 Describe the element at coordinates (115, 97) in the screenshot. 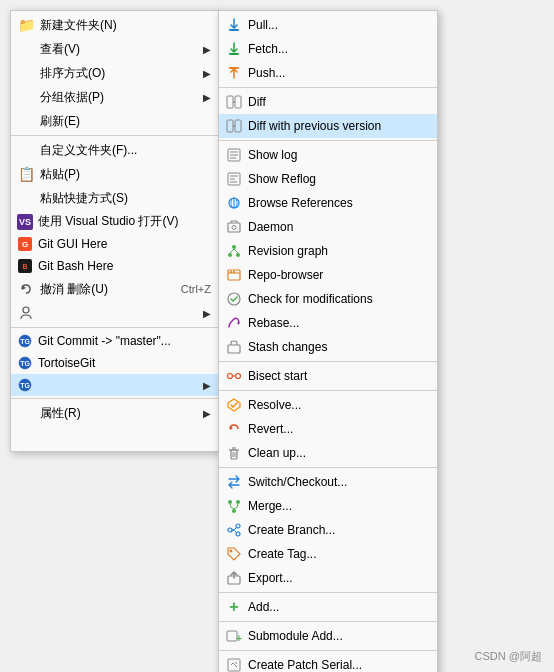

I see `menu-group: 分组依据(P) ▶` at that location.